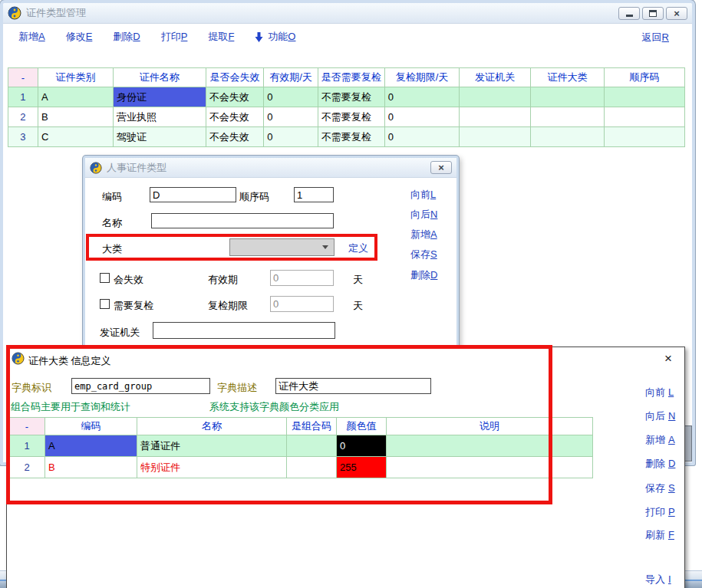 This screenshot has width=702, height=588. What do you see at coordinates (221, 37) in the screenshot?
I see `toolbar-extract-button: 提取F` at bounding box center [221, 37].